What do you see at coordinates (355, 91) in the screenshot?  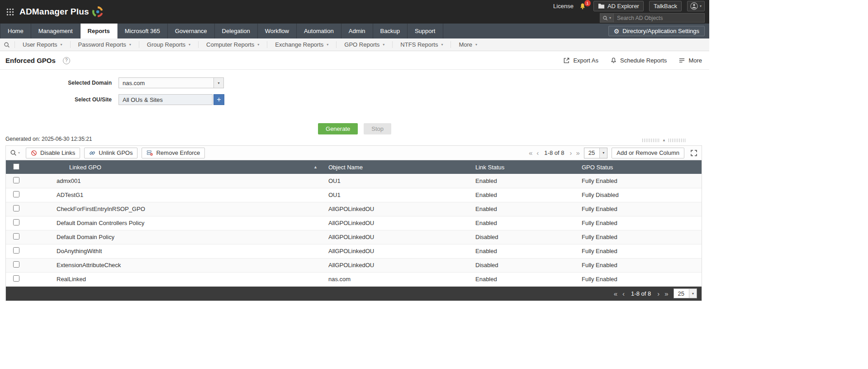 I see `report-criteria-form: Selected Domain nas.com ▾ Select OU/Site…` at bounding box center [355, 91].